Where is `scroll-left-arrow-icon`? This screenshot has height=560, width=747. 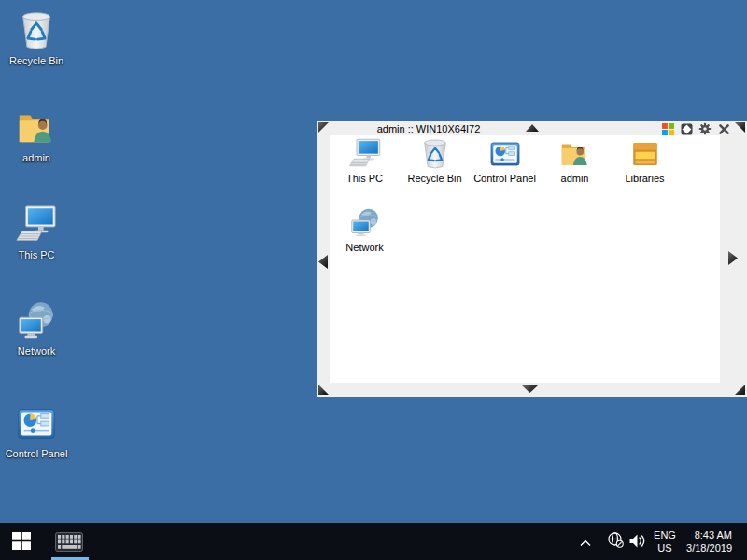 scroll-left-arrow-icon is located at coordinates (323, 261).